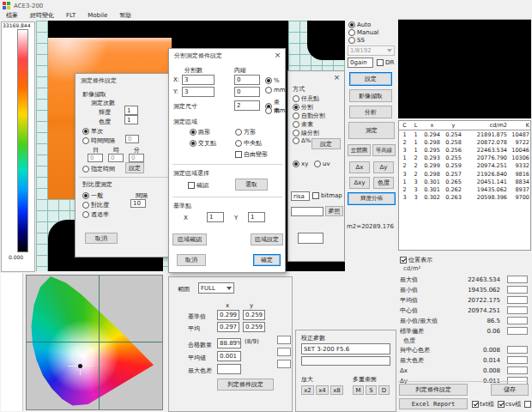 Image resolution: width=532 pixels, height=412 pixels. I want to click on ref-y-field: 0.259, so click(254, 315).